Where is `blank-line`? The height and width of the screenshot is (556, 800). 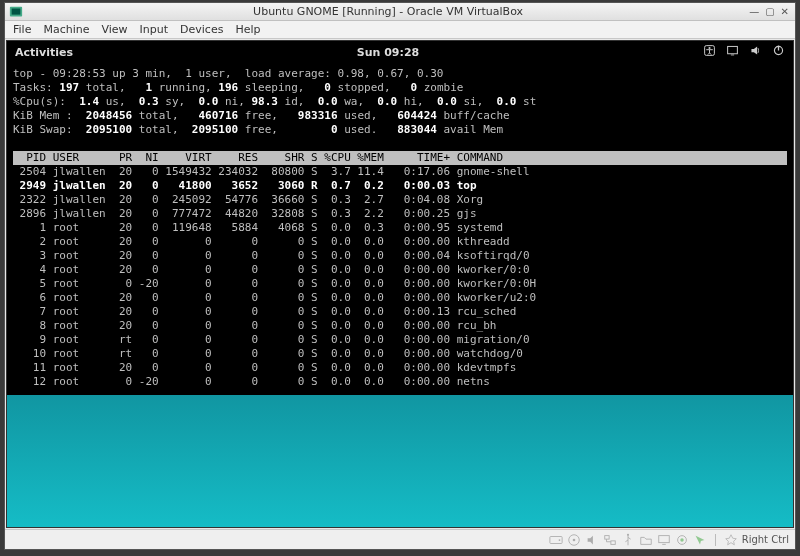 blank-line is located at coordinates (400, 144).